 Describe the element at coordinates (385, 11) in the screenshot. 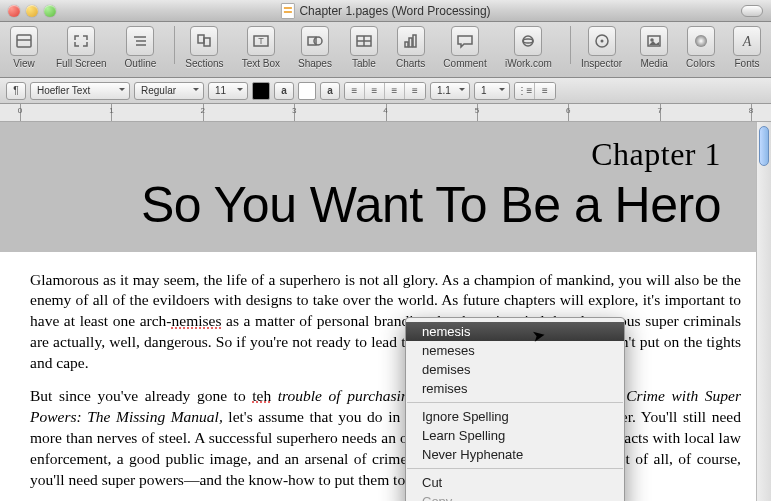

I see `window-title: Chapter 1.pages (Word Processing)` at that location.